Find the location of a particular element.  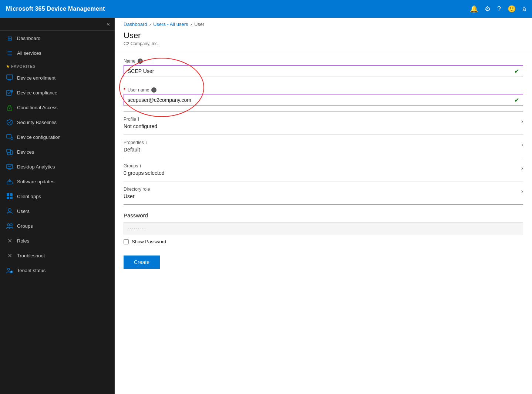

profile-label: Profile is located at coordinates (130, 119).